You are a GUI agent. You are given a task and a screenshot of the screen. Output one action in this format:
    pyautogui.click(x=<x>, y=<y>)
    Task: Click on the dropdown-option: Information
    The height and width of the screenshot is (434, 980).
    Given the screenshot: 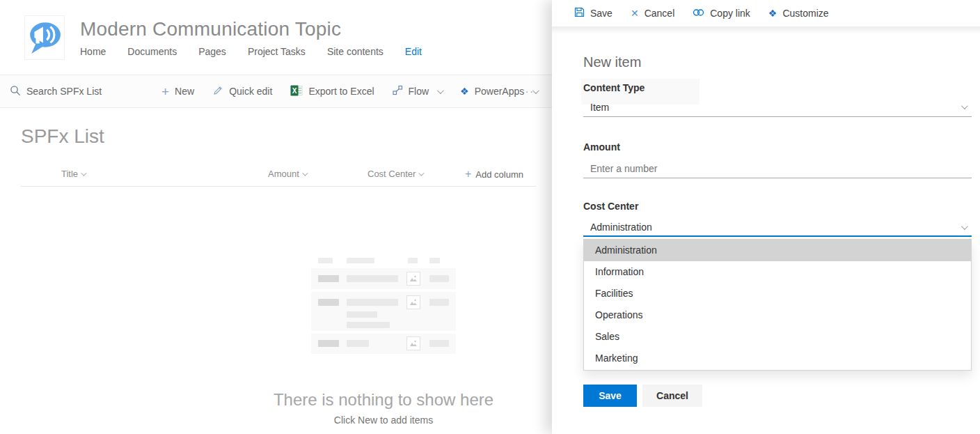 What is the action you would take?
    pyautogui.click(x=777, y=272)
    